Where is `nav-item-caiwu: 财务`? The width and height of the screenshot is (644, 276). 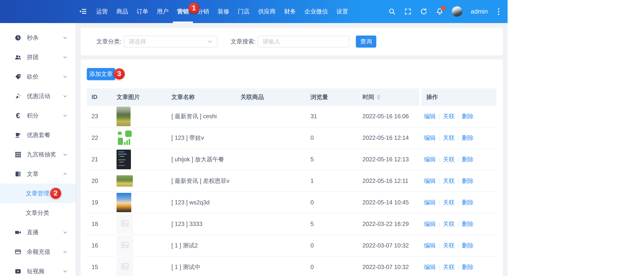
nav-item-caiwu: 财务 is located at coordinates (290, 11).